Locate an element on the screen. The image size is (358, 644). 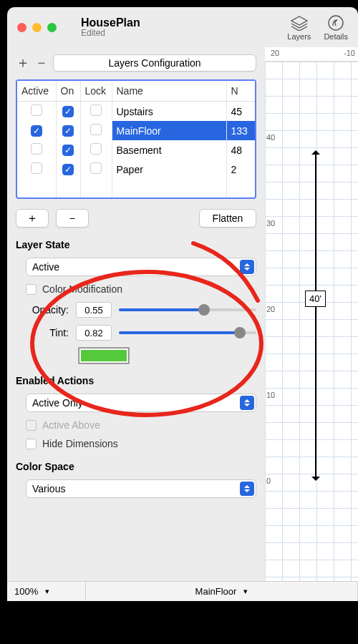
enabled-actions-heading: Enabled Actions is located at coordinates (136, 381).